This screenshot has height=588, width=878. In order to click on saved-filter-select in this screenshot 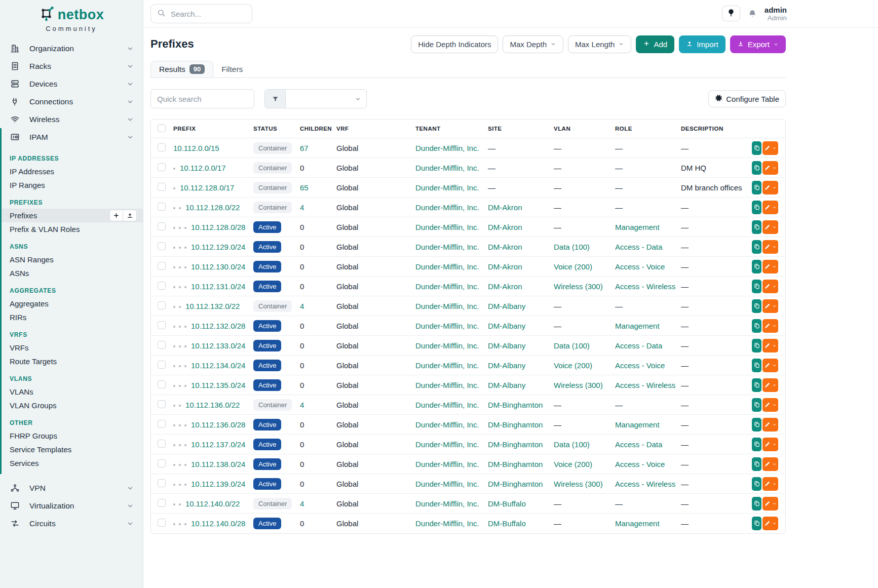, I will do `click(326, 99)`.